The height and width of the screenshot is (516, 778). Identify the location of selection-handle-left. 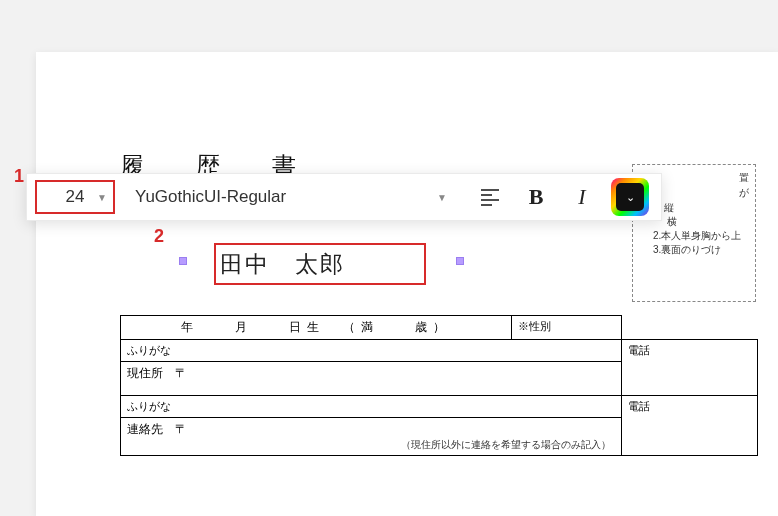
(183, 261).